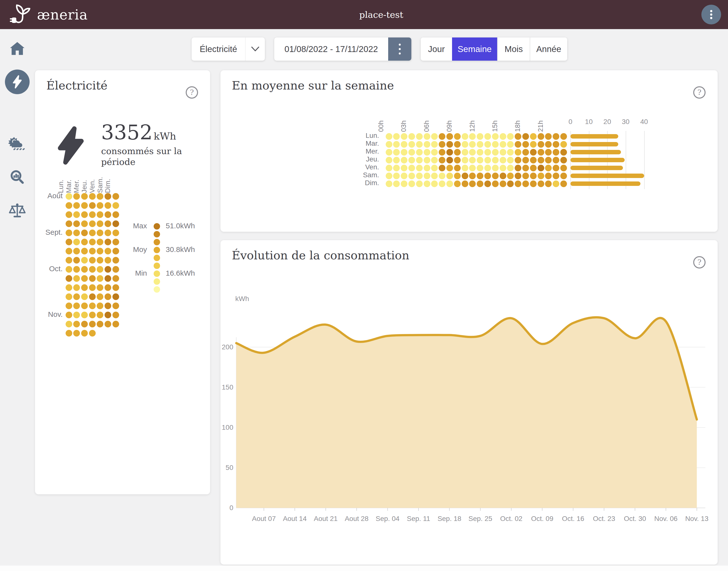  What do you see at coordinates (17, 178) in the screenshot?
I see `sidebar-item-analysis` at bounding box center [17, 178].